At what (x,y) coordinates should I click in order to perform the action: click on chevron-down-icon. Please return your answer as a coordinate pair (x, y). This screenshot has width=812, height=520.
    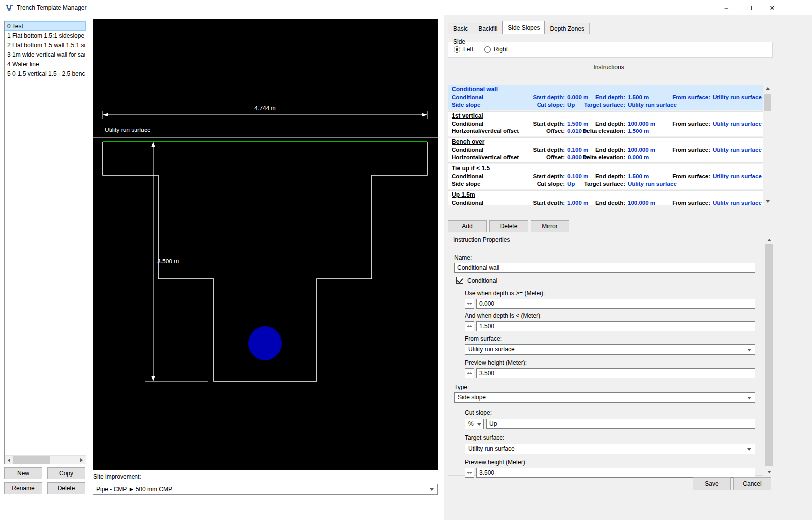
    Looking at the image, I should click on (749, 449).